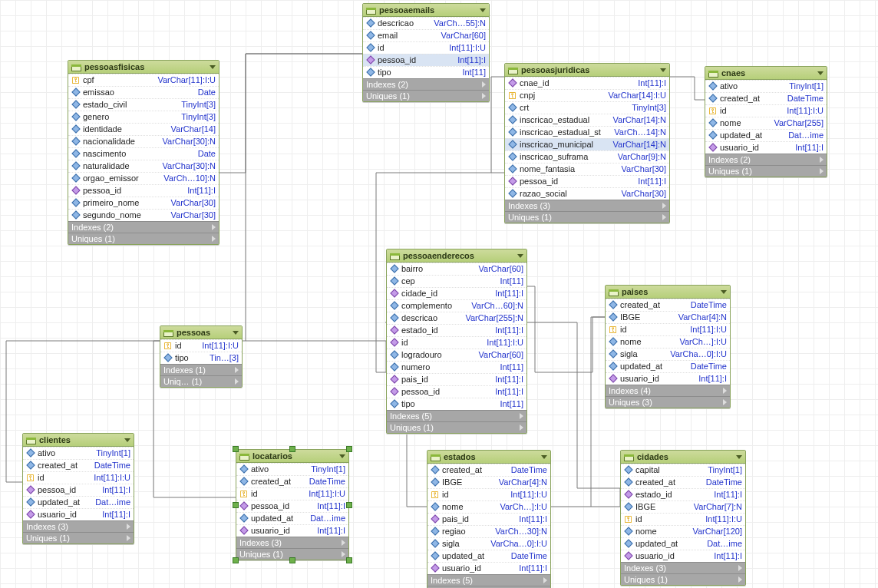 This screenshot has height=588, width=878. Describe the element at coordinates (144, 92) in the screenshot. I see `column-row: emissaoDate` at that location.